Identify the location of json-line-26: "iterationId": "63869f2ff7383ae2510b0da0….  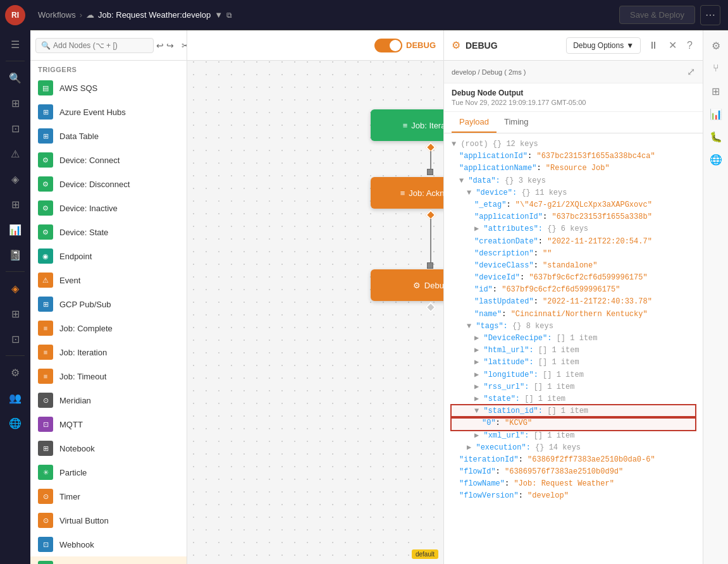
(573, 460).